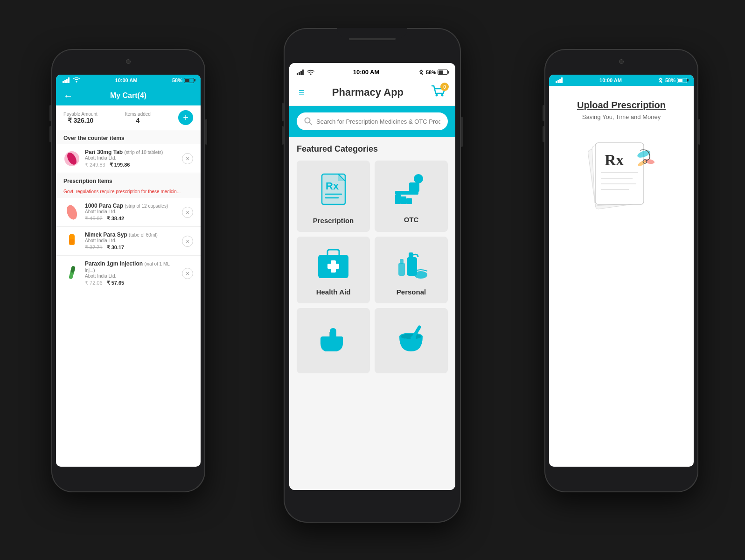 The height and width of the screenshot is (560, 745). Describe the element at coordinates (672, 80) in the screenshot. I see `right-battery: 58%` at that location.